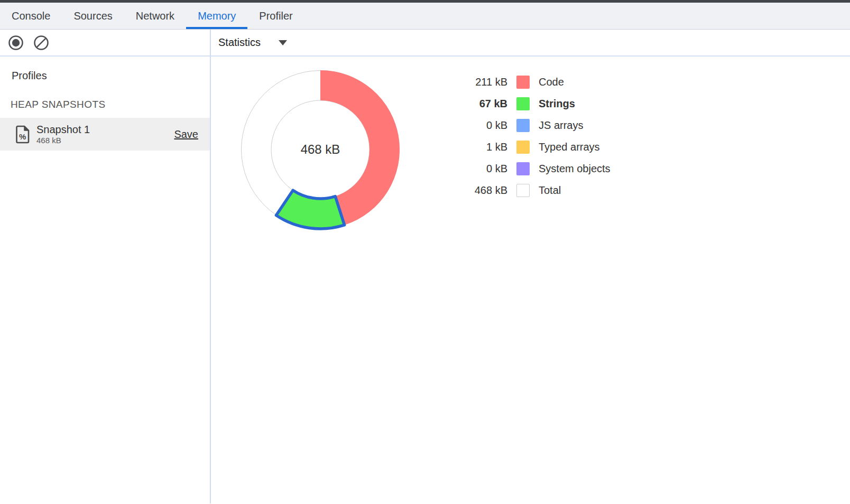 This screenshot has width=850, height=504. What do you see at coordinates (530, 169) in the screenshot?
I see `legend-row-system-objects: 0 kBSystem objects` at bounding box center [530, 169].